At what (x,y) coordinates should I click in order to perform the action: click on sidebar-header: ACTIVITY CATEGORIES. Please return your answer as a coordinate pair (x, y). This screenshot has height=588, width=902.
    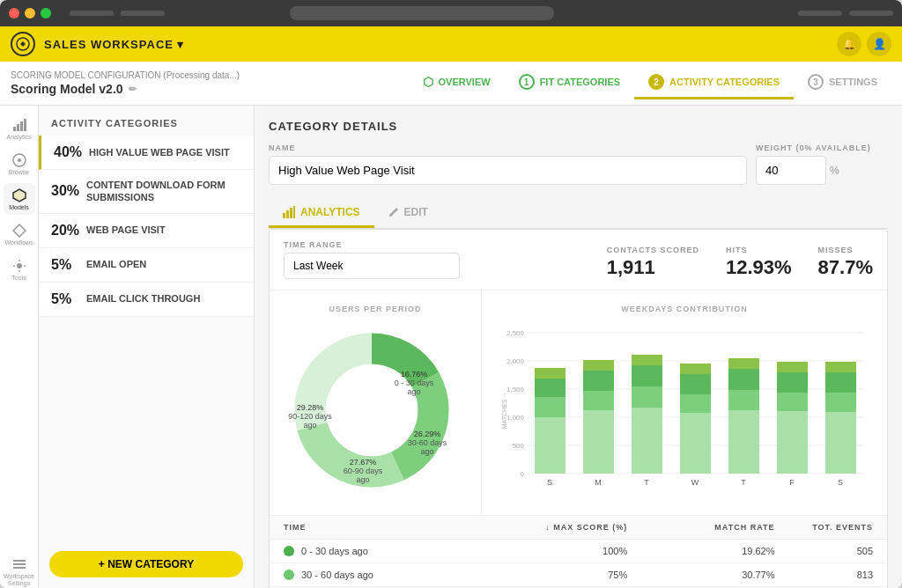
    Looking at the image, I should click on (146, 121).